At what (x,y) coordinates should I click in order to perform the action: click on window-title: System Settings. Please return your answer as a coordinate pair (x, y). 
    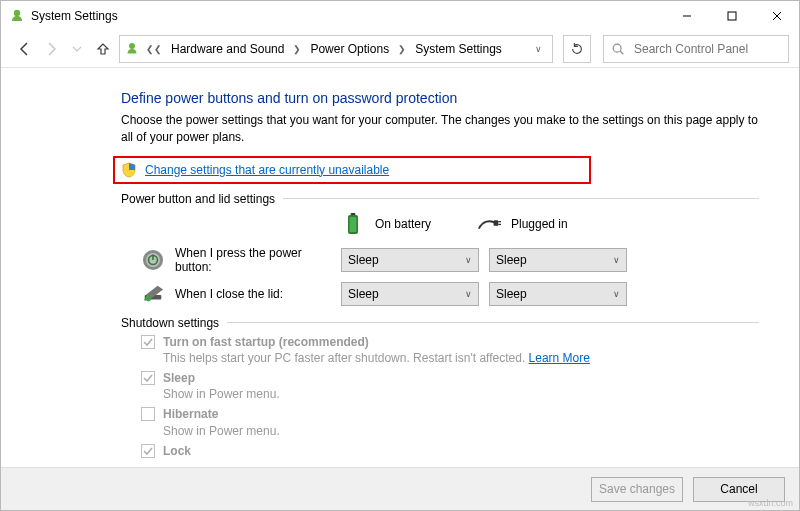
    Looking at the image, I should click on (74, 16).